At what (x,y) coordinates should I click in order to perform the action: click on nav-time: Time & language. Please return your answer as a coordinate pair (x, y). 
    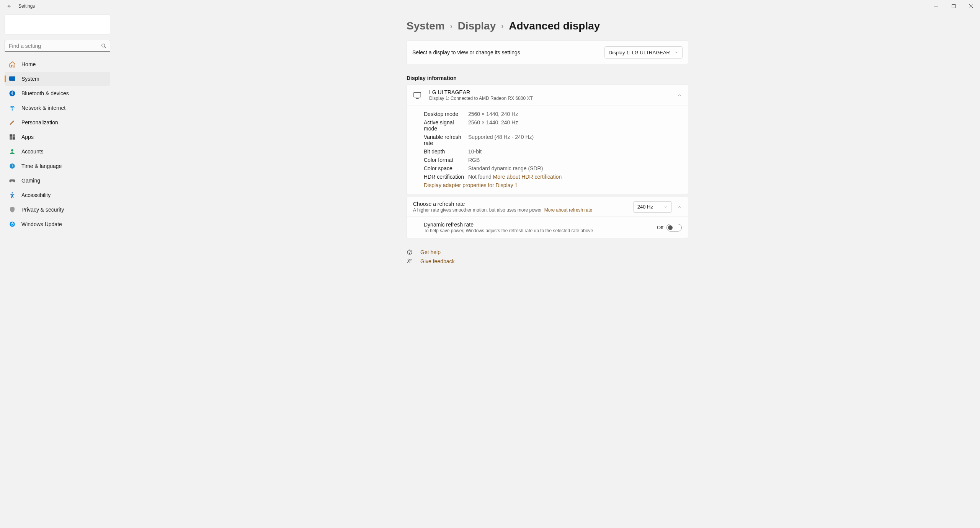
    Looking at the image, I should click on (57, 166).